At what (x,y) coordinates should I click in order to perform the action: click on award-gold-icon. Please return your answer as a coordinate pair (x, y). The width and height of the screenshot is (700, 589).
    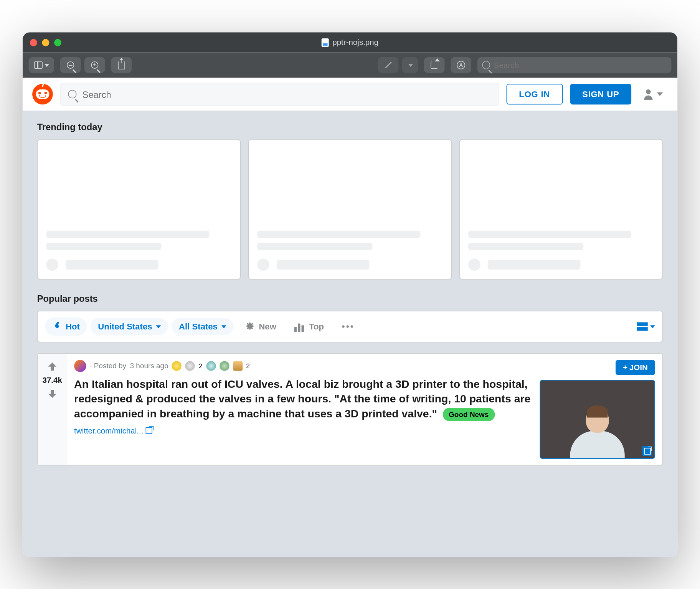
    Looking at the image, I should click on (177, 366).